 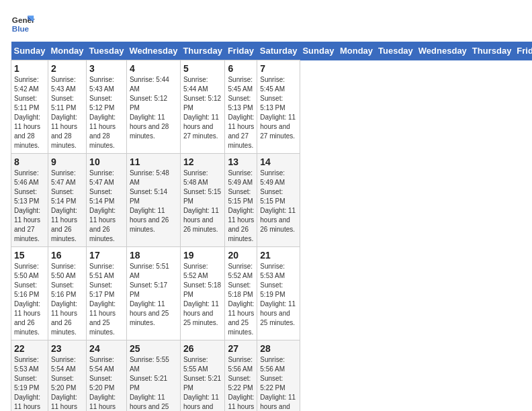 I want to click on day-cell-18: 18Sunrise: 5:51 AMSunset: 5:17 PMDayligh…, so click(x=153, y=294).